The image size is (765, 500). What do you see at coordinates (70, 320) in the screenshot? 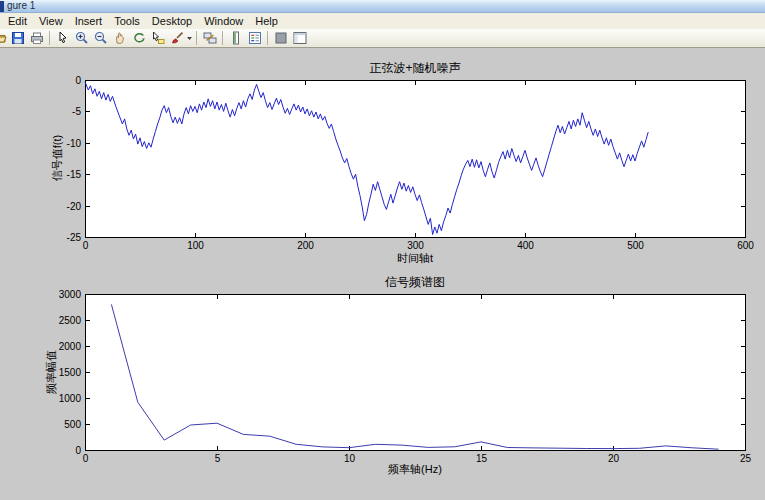
I see `svg-text: 2500` at bounding box center [70, 320].